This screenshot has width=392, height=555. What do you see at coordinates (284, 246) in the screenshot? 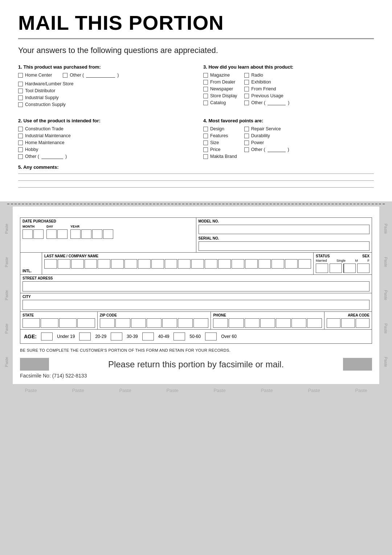
I see `serial-input` at bounding box center [284, 246].